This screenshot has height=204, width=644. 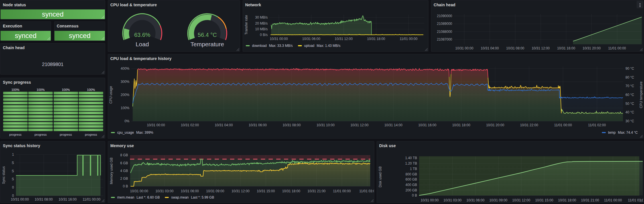 I want to click on svg-text: Sync status, so click(x=4, y=175).